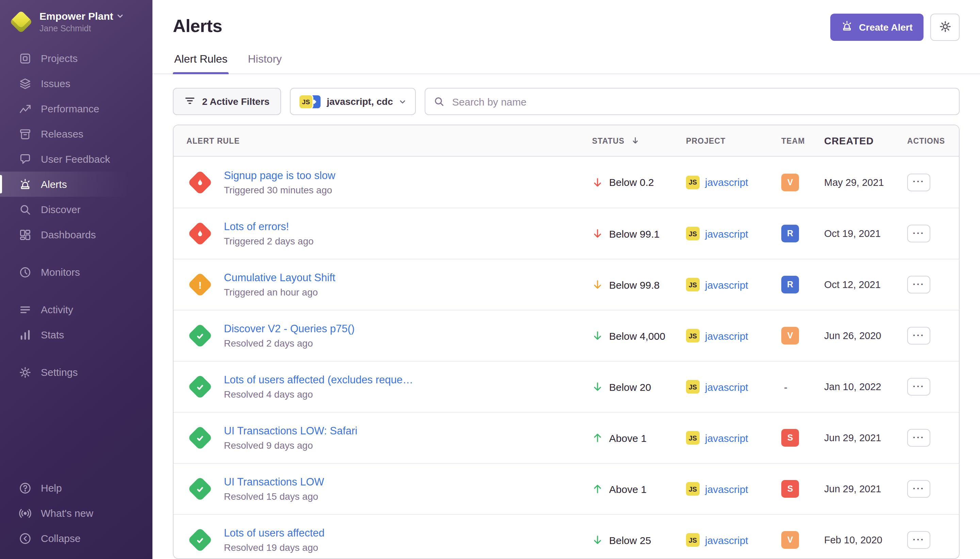 The width and height of the screenshot is (980, 559). I want to click on alert-rule-link: Lots of errors!, so click(269, 227).